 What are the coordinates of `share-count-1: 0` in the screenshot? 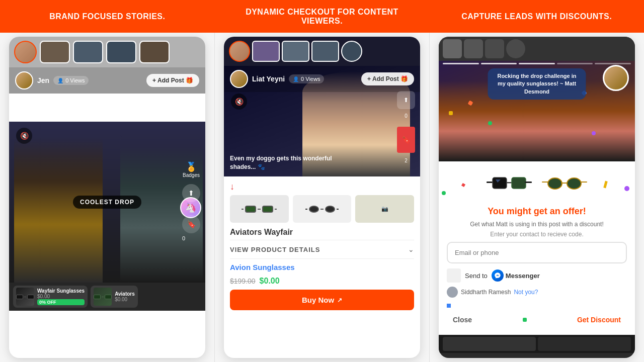 It's located at (191, 207).